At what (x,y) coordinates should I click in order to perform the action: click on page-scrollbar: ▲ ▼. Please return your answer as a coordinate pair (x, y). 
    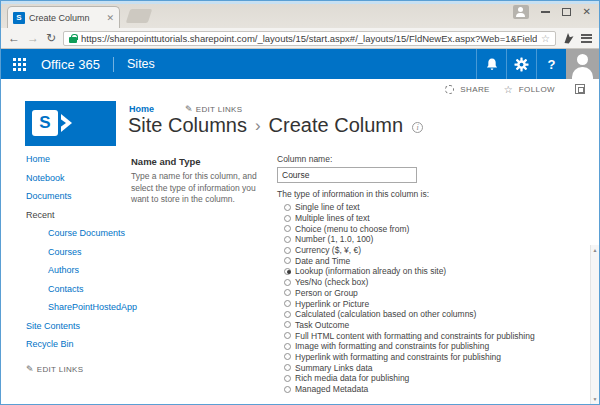
    Looking at the image, I should click on (594, 324).